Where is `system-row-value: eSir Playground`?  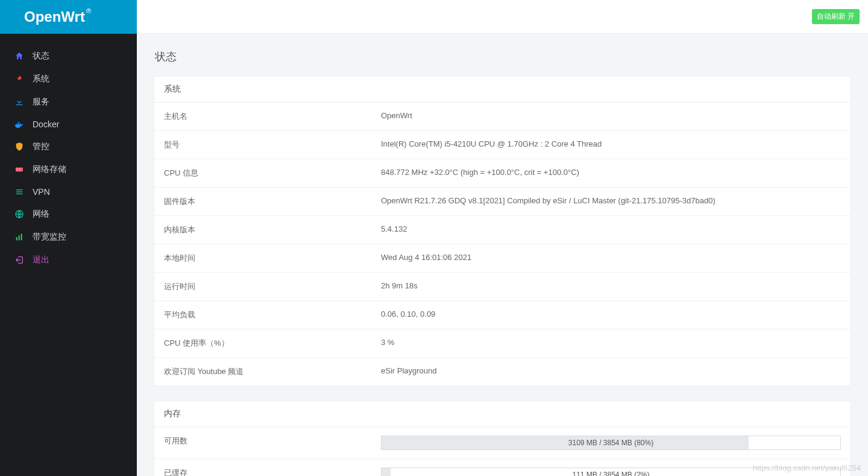 system-row-value: eSir Playground is located at coordinates (611, 372).